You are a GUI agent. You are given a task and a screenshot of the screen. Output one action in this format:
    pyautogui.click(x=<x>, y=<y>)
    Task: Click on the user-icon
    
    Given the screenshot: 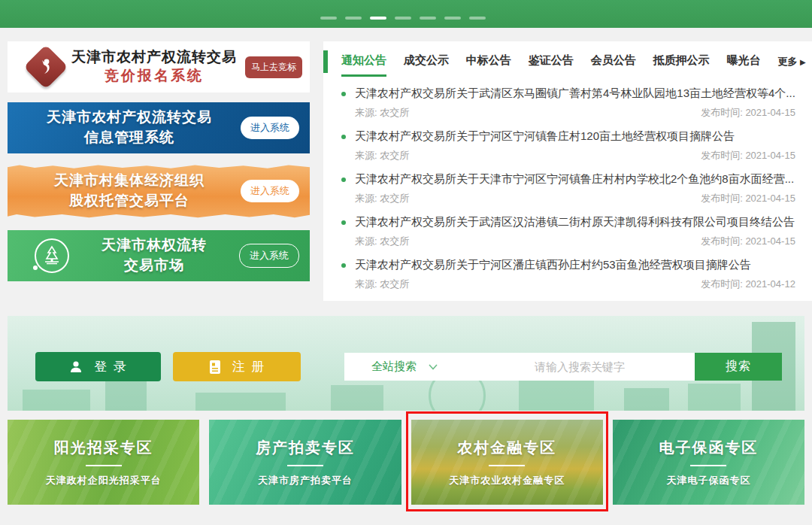 What is the action you would take?
    pyautogui.click(x=76, y=367)
    